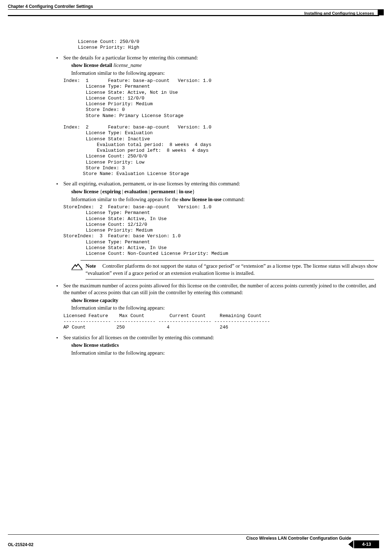  Describe the element at coordinates (193, 16) in the screenshot. I see `header-rule-bottom` at that location.